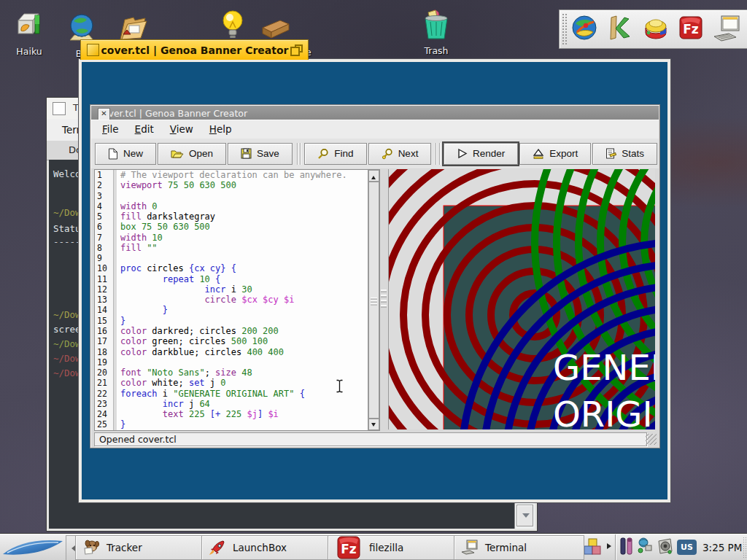  I want to click on editor-scrollbar-thumb, so click(374, 300).